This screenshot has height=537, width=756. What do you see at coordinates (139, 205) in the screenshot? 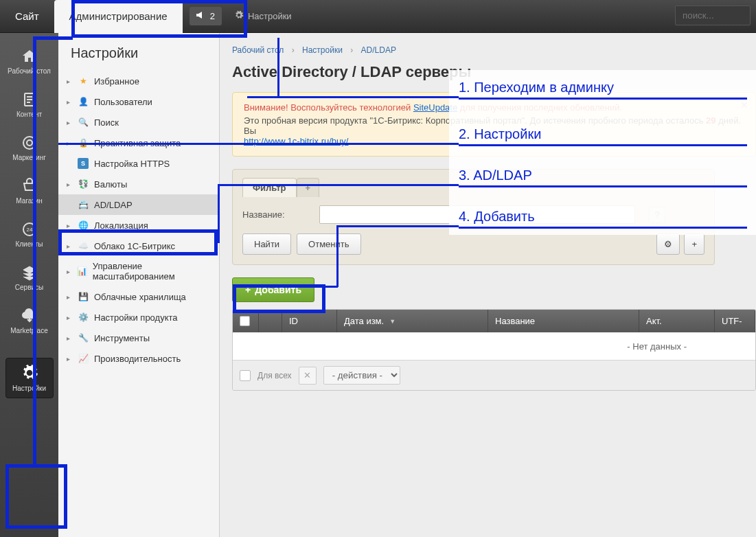
I see `sidebar-item-adldap: 📇AD/LDAP` at bounding box center [139, 205].